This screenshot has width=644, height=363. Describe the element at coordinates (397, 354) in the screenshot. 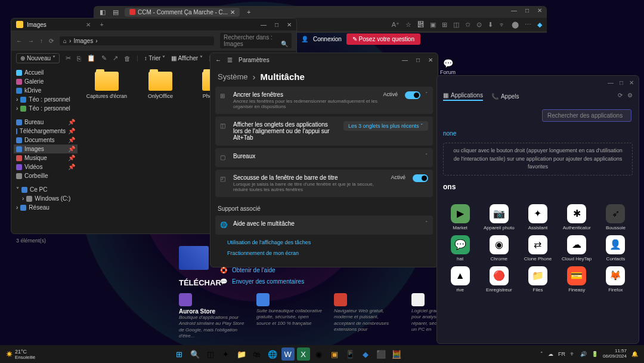

I see `calculator-button: 🧮` at that location.